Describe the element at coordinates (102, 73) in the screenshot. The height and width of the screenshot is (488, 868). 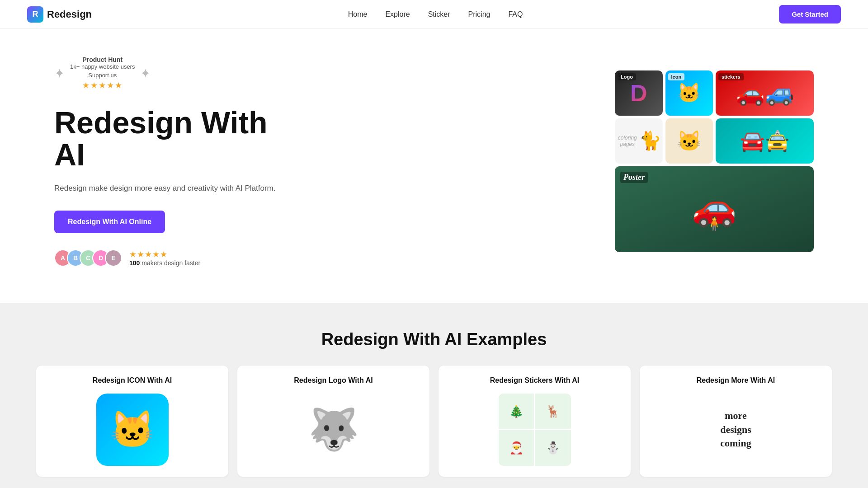
I see `ph-text: Product Hunt 1k+ happy website users Sup…` at that location.